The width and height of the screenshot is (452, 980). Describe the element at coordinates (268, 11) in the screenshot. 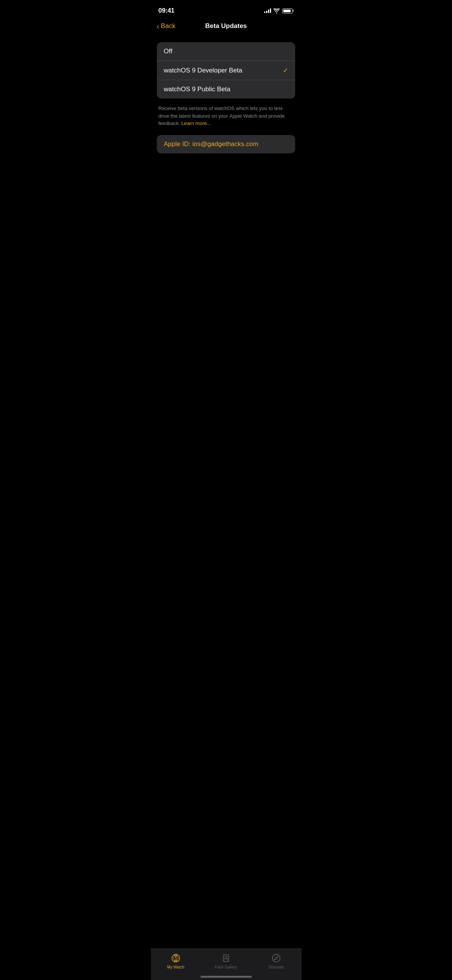

I see `signal-icon` at that location.